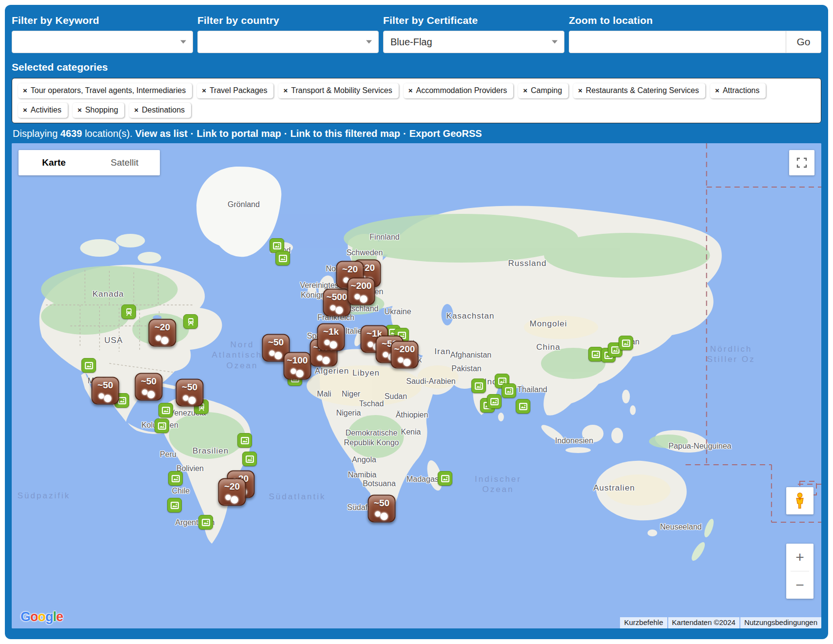 The width and height of the screenshot is (833, 644). What do you see at coordinates (543, 91) in the screenshot?
I see `category-tag: ×Camping` at bounding box center [543, 91].